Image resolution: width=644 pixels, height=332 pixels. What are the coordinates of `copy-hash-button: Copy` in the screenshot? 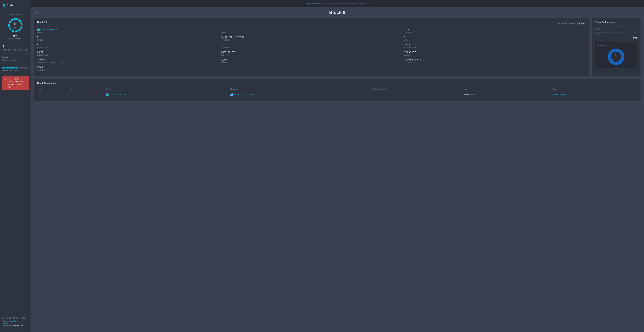 It's located at (582, 24).